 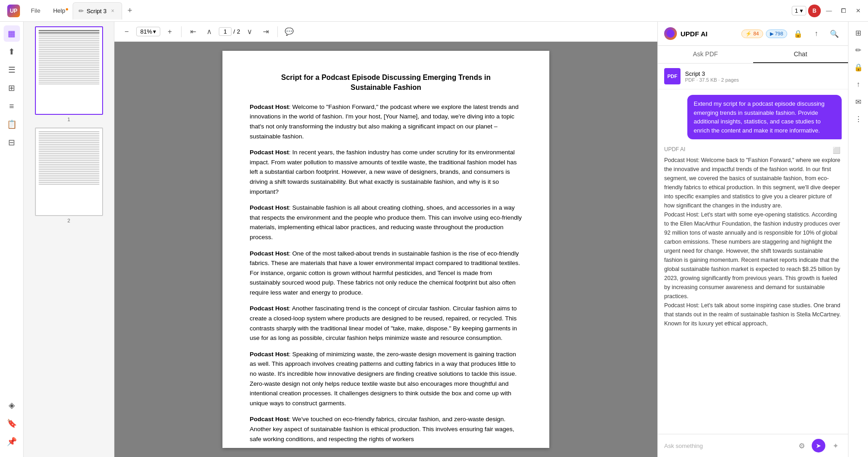 I want to click on thumb-number-1: 1, so click(x=69, y=119).